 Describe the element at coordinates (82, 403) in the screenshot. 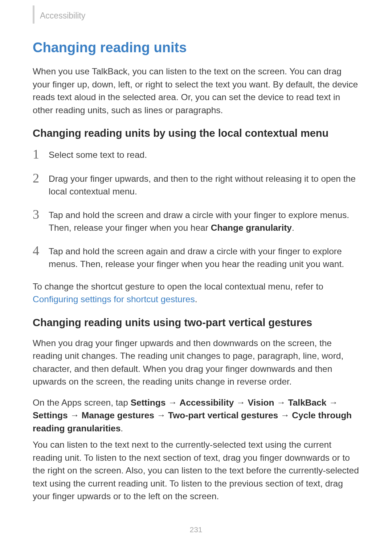

I see `path-prefix: On the Apps screen, tap` at that location.